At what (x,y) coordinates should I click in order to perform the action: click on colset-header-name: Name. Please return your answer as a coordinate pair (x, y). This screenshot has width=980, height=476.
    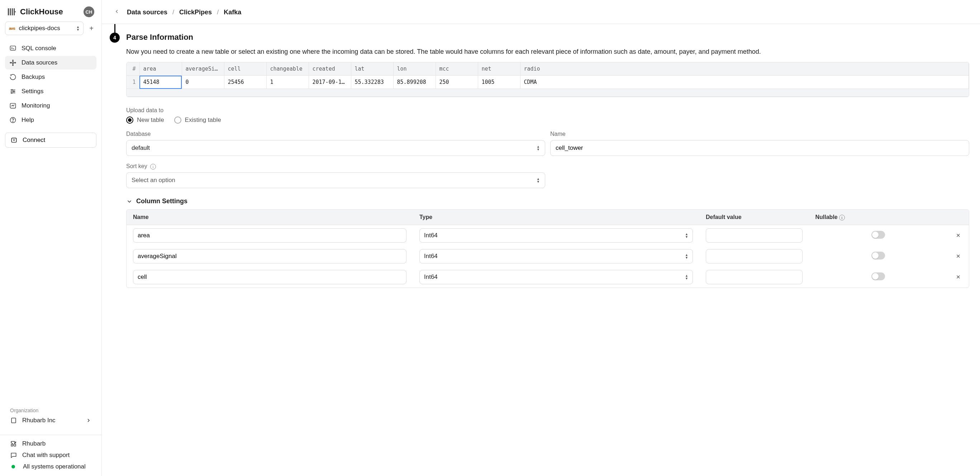
    Looking at the image, I should click on (270, 218).